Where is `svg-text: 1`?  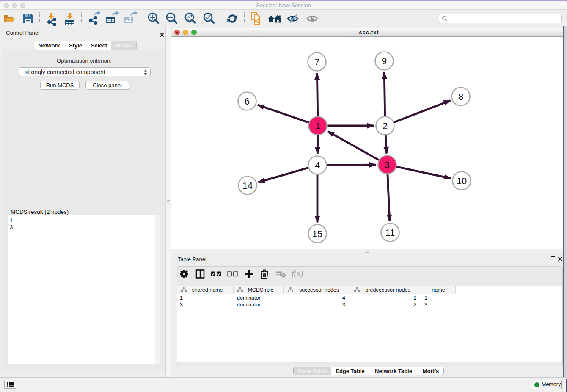 svg-text: 1 is located at coordinates (318, 126).